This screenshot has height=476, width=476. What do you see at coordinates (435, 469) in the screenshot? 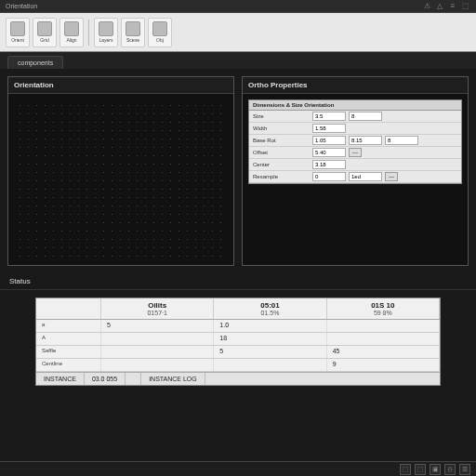
I see `status-btn-3: ▣` at bounding box center [435, 469].